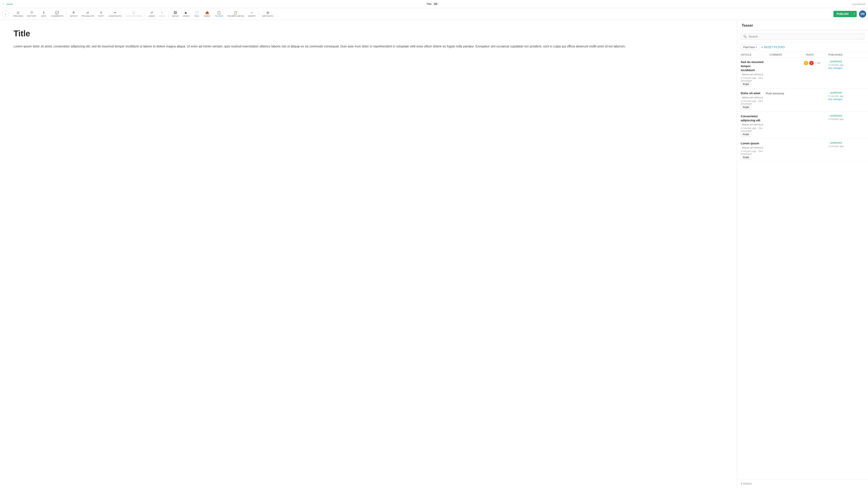 The image size is (868, 488). What do you see at coordinates (32, 13) in the screenshot?
I see `history-icon: ⏱` at bounding box center [32, 13].